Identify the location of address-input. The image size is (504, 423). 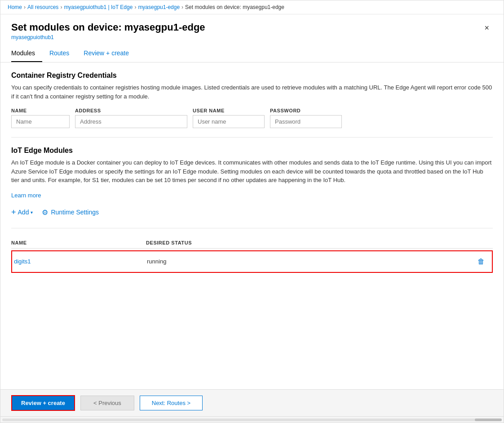
(131, 121).